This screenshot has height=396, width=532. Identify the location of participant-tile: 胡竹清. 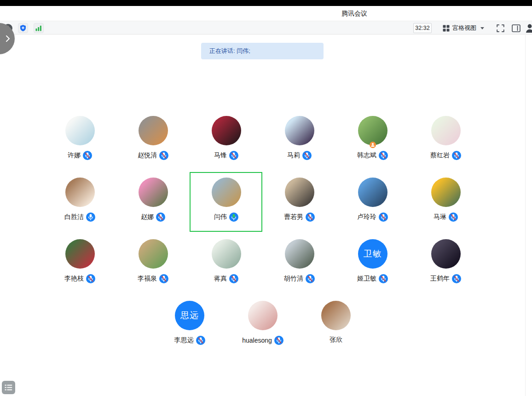
(299, 270).